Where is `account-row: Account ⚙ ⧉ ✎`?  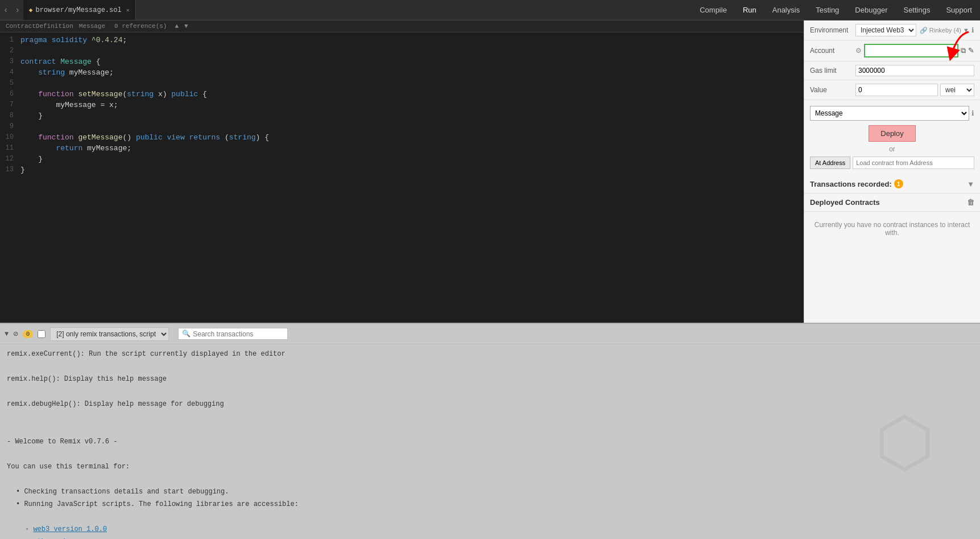 account-row: Account ⚙ ⧉ ✎ is located at coordinates (892, 51).